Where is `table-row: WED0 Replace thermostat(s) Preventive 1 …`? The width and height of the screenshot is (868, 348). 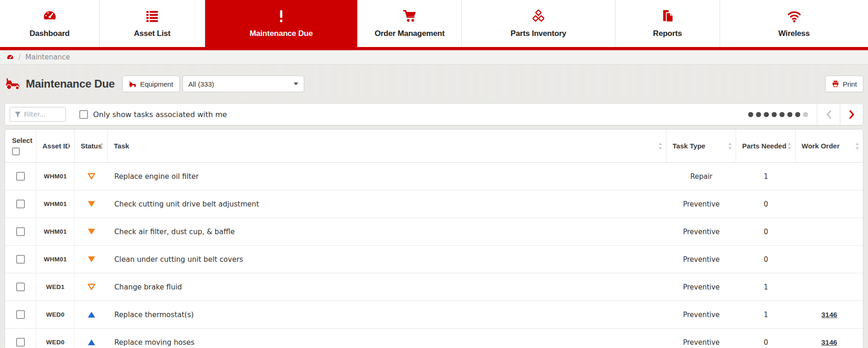
table-row: WED0 Replace thermostat(s) Preventive 1 … is located at coordinates (434, 315).